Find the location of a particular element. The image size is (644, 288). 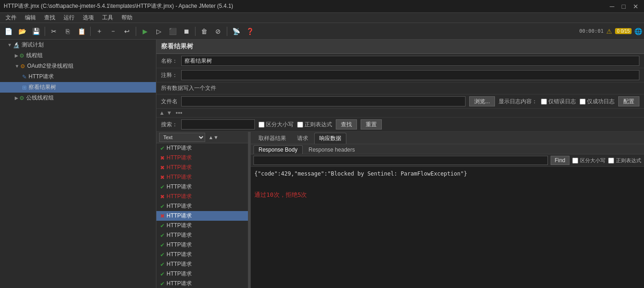

title-text: HTTP请求.jmx (C:\soft\apache-jmeter-5.4.1\… is located at coordinates (119, 6).